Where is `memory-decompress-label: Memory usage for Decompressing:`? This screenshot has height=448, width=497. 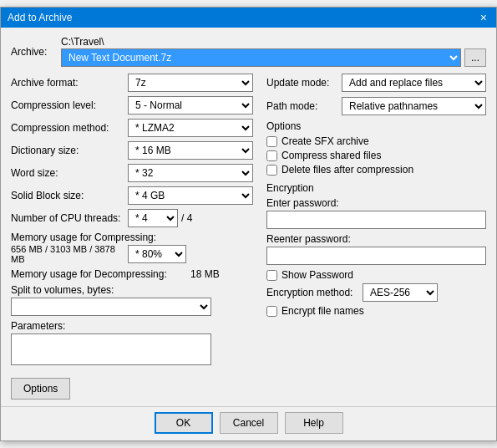 memory-decompress-label: Memory usage for Decompressing: is located at coordinates (100, 274).